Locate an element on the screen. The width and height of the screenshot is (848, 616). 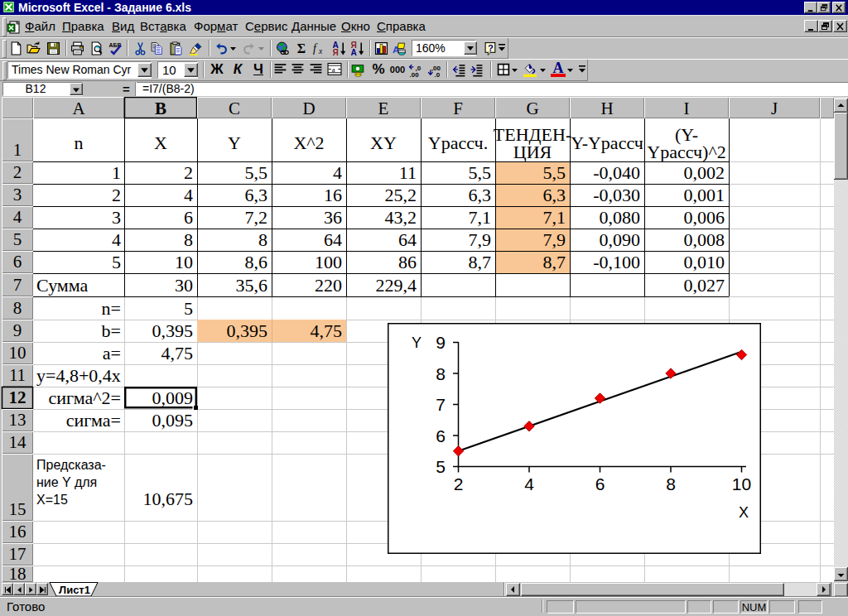
svg-text: f is located at coordinates (316, 48).